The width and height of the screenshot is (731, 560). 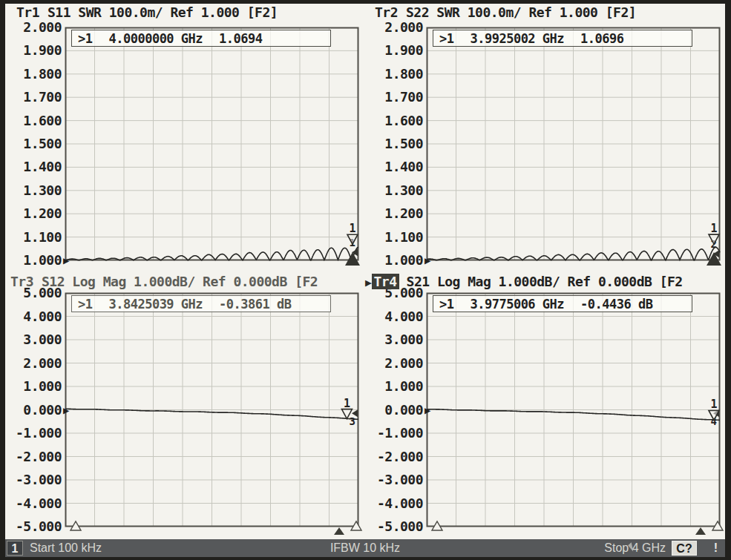 What do you see at coordinates (563, 304) in the screenshot?
I see `marker-readout-tr4: >1 3.9775006 GHz -0.4436 dB` at bounding box center [563, 304].